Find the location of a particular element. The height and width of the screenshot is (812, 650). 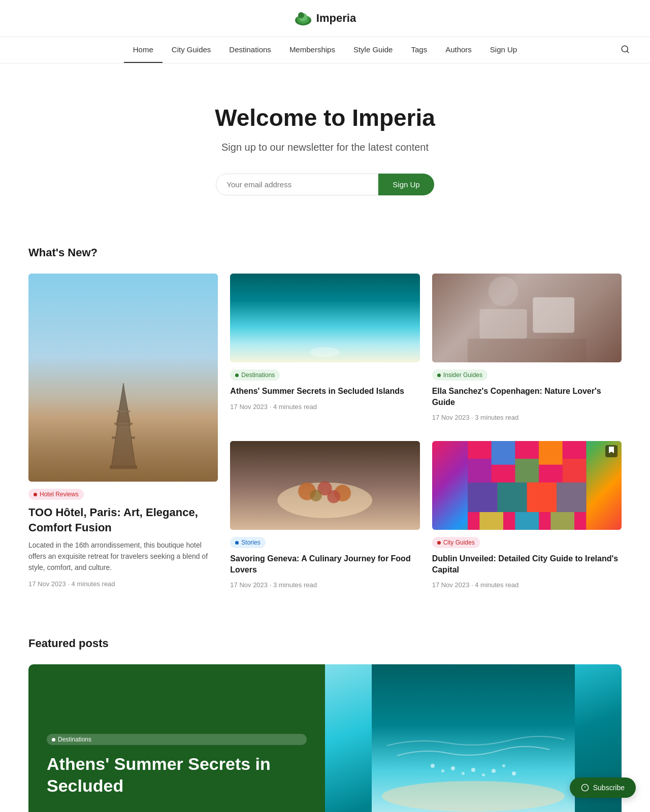

card-eiffel-meta: 17 Nov 2023 · 4 minutes read is located at coordinates (72, 584).